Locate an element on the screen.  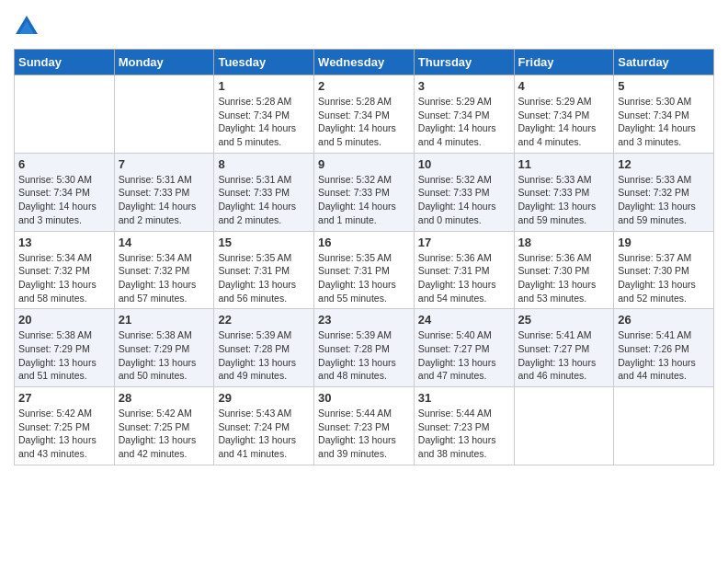
calendar-week-row: 20Sunrise: 5:38 AM Sunset: 7:29 PM Dayli… is located at coordinates (364, 348).